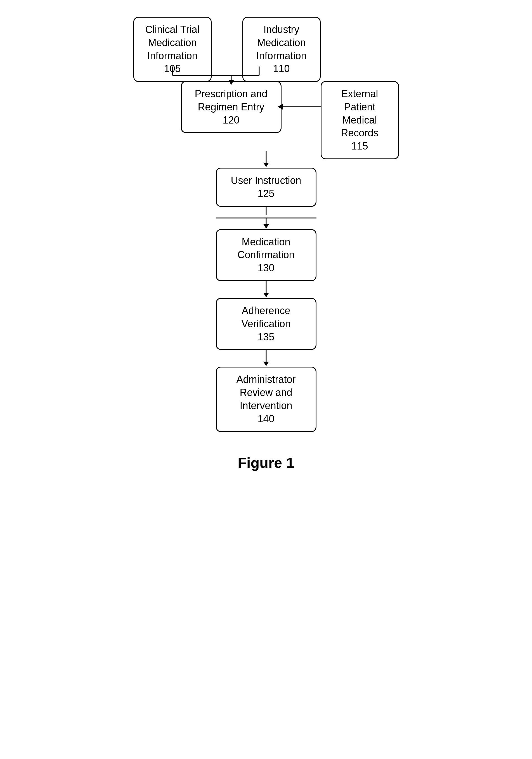 This screenshot has width=532, height=759. Describe the element at coordinates (266, 324) in the screenshot. I see `adherence-verification-box: Adherence Verification 135` at that location.